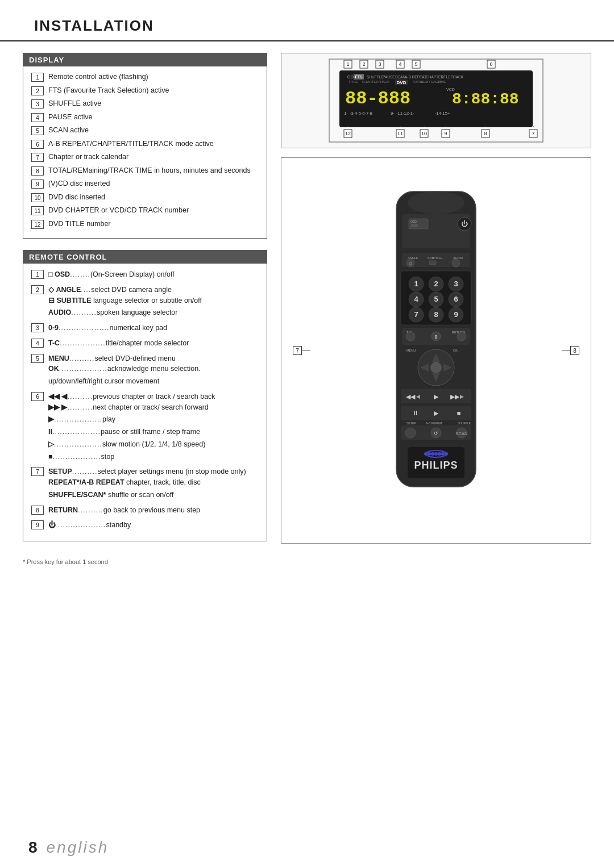  What do you see at coordinates (111, 275) in the screenshot?
I see `remote-item-text: □ OSD........(On-Screen Display) on/off` at bounding box center [111, 275].